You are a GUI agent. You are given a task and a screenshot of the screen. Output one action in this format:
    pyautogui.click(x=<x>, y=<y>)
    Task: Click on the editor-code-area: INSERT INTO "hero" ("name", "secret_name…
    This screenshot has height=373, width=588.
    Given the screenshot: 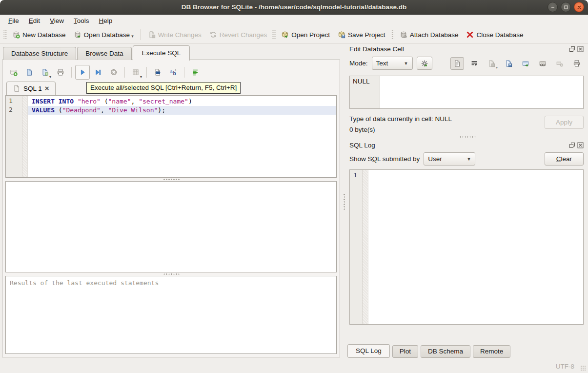 What is the action you would take?
    pyautogui.click(x=182, y=137)
    